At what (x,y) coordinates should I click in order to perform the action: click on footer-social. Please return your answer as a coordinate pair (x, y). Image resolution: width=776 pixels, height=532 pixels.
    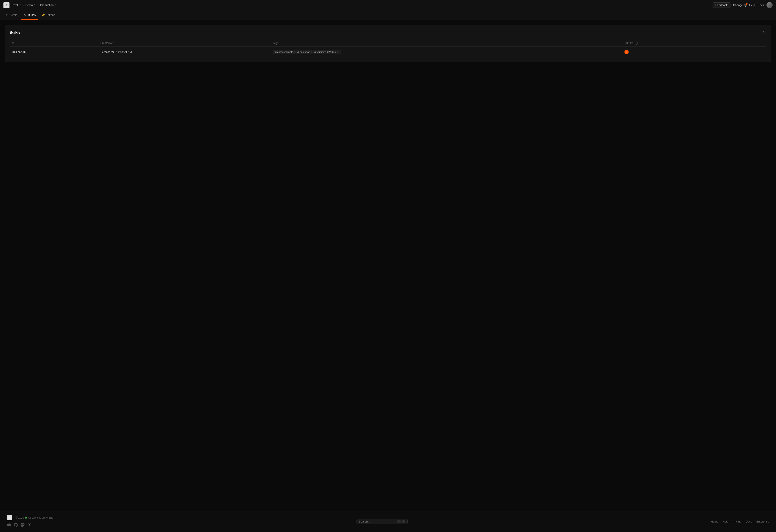
    Looking at the image, I should click on (30, 525).